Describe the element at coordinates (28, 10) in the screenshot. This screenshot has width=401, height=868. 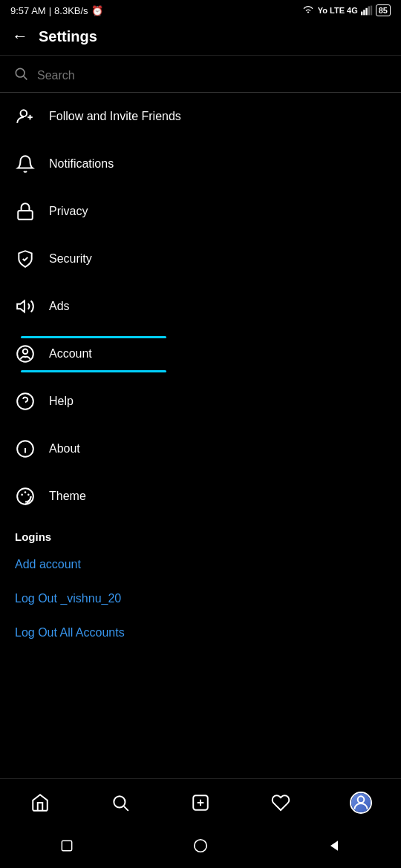
I see `time: 9:57 AM` at that location.